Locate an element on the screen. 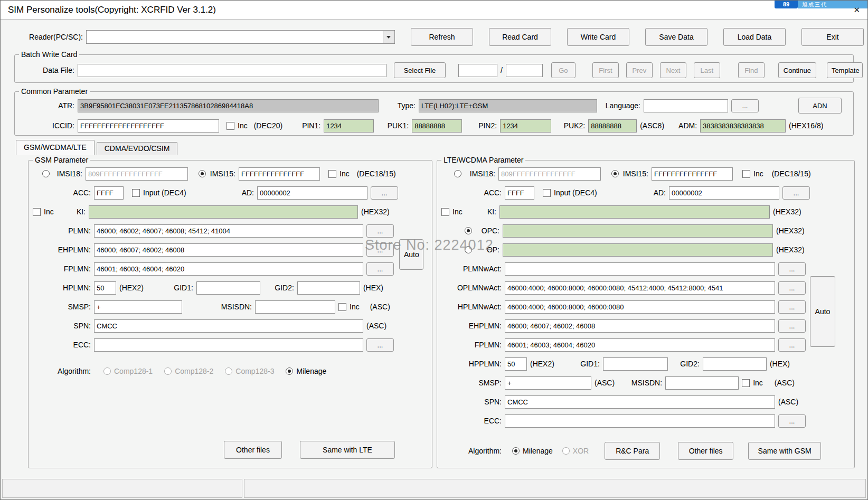 The width and height of the screenshot is (868, 500). close-icon: ✕ is located at coordinates (856, 10).